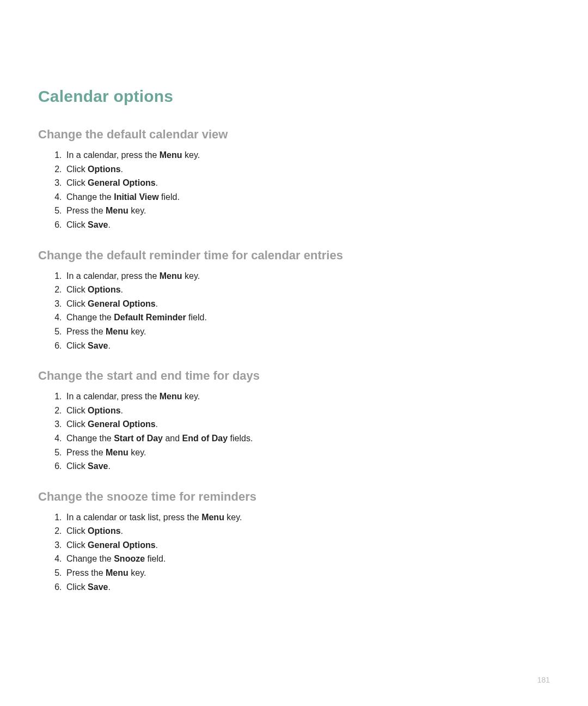 This screenshot has height=706, width=588. I want to click on step-text: In a calendar or task list, press the, so click(134, 518).